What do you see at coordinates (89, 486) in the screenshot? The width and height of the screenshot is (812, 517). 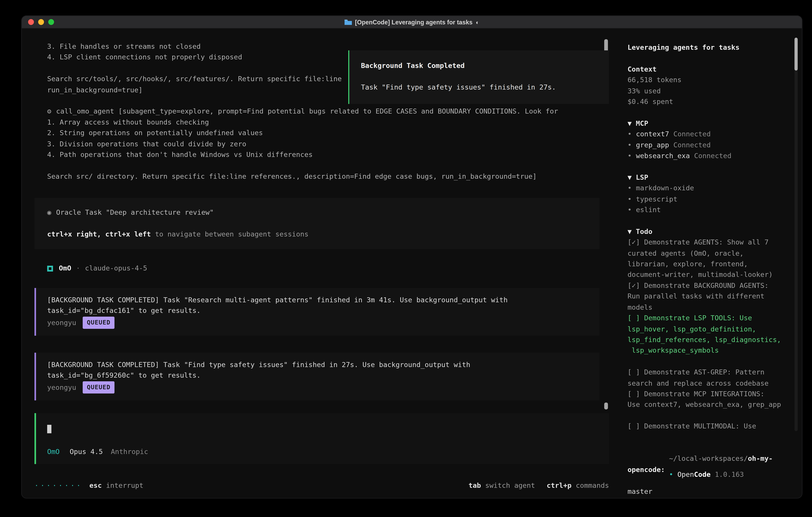 I see `status-left: ········escinterrupt` at bounding box center [89, 486].